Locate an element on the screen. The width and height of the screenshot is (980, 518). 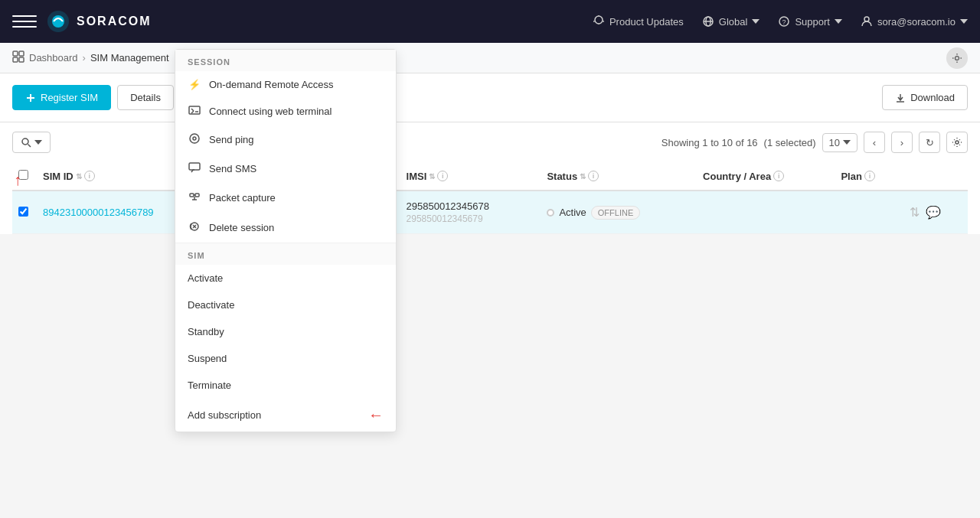
register-sim-button: Register SIM is located at coordinates (61, 98).